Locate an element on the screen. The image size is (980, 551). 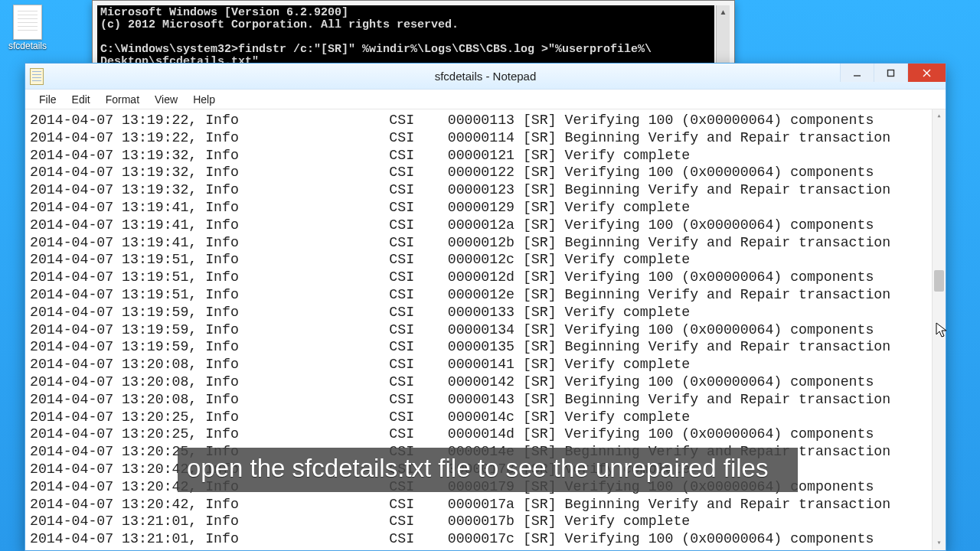
scroll-down-icon: ▾ is located at coordinates (939, 543).